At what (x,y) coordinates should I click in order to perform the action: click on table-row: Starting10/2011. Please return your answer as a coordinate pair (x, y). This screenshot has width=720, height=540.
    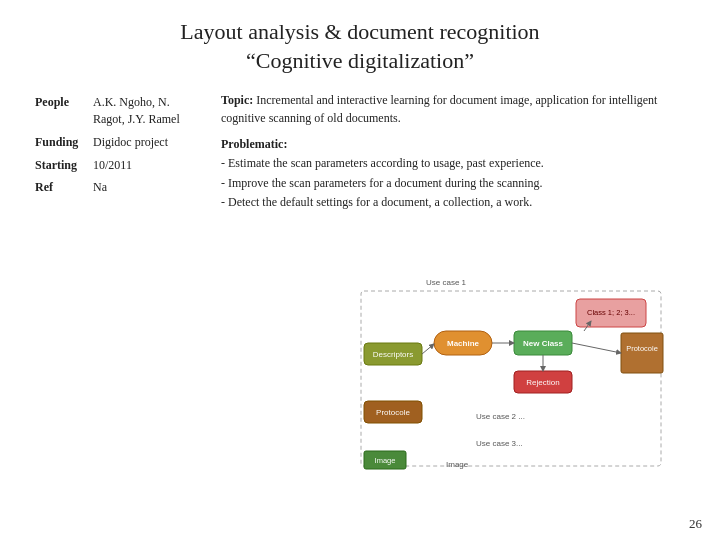
    Looking at the image, I should click on (118, 166).